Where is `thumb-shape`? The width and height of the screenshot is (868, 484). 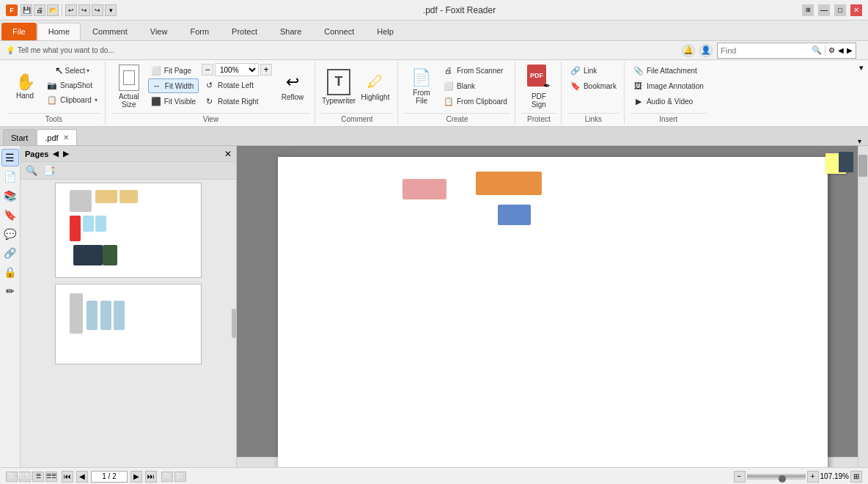
thumb-shape is located at coordinates (75, 229).